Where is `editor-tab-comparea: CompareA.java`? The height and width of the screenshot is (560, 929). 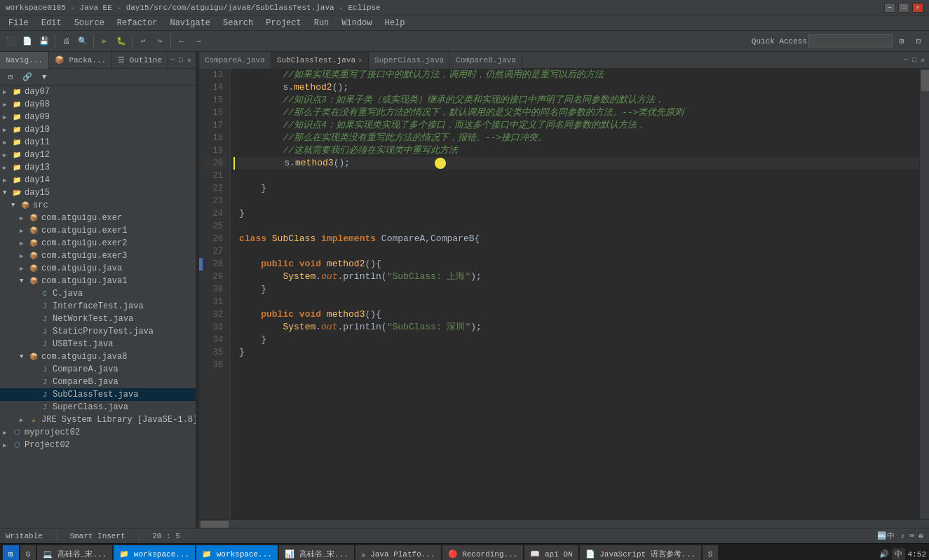 editor-tab-comparea: CompareA.java is located at coordinates (236, 60).